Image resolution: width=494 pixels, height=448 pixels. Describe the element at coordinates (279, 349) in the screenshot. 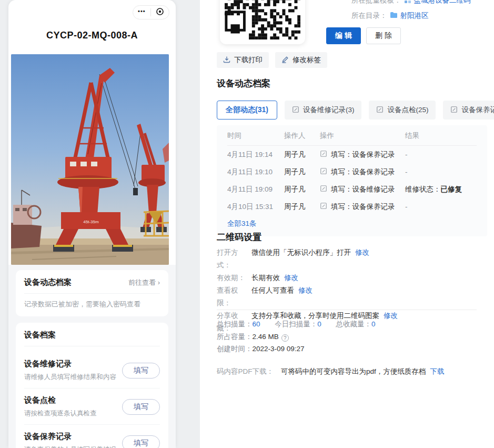

I see `stat-created: 2022-3-09 09:27` at that location.